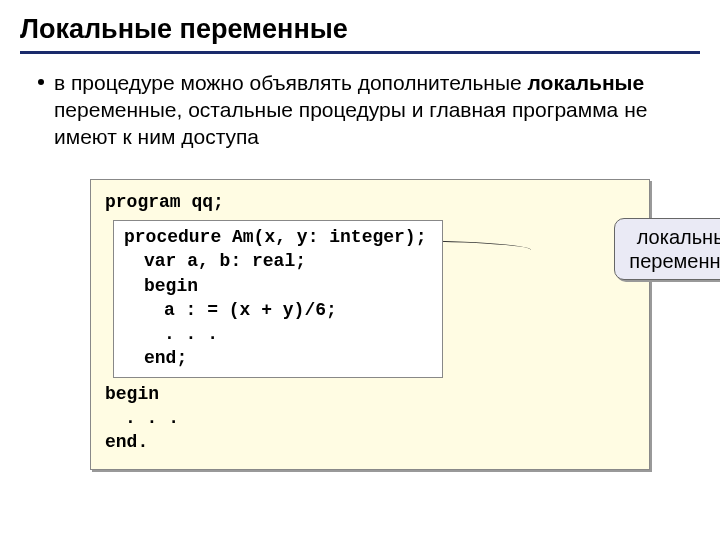 Image resolution: width=720 pixels, height=540 pixels. Describe the element at coordinates (586, 82) in the screenshot. I see `bullet-bold: локальные` at that location.